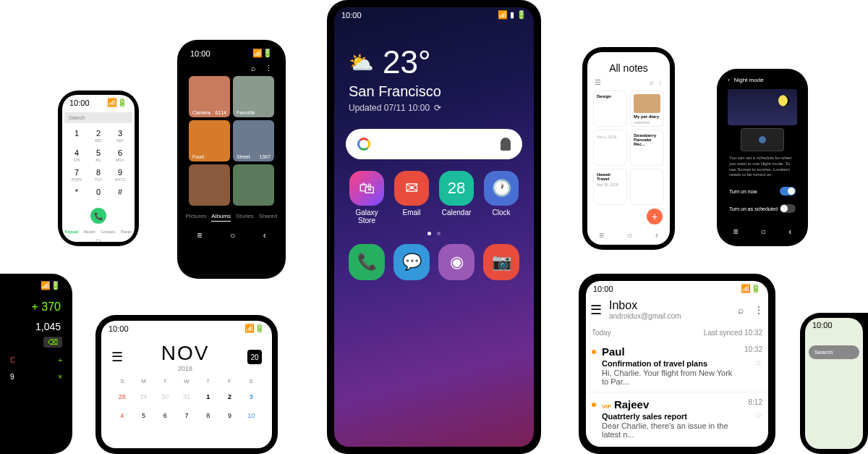 This screenshot has height=454, width=868. I want to click on note-card: My pet diaryundefined, so click(647, 109).